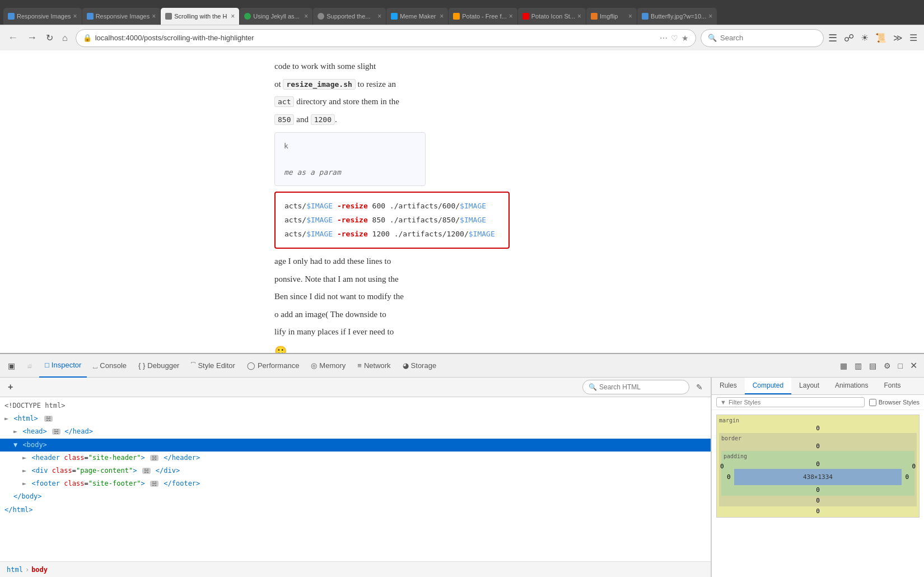 The width and height of the screenshot is (924, 577). Describe the element at coordinates (552, 16) in the screenshot. I see `tab-8: Potato Icon St... ×` at that location.